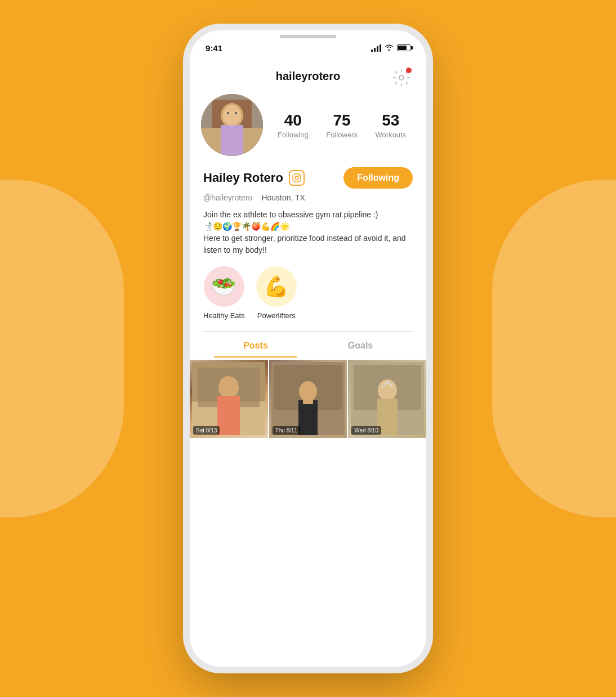  What do you see at coordinates (309, 399) in the screenshot?
I see `post-thumb-2: Thu 8/11` at bounding box center [309, 399].